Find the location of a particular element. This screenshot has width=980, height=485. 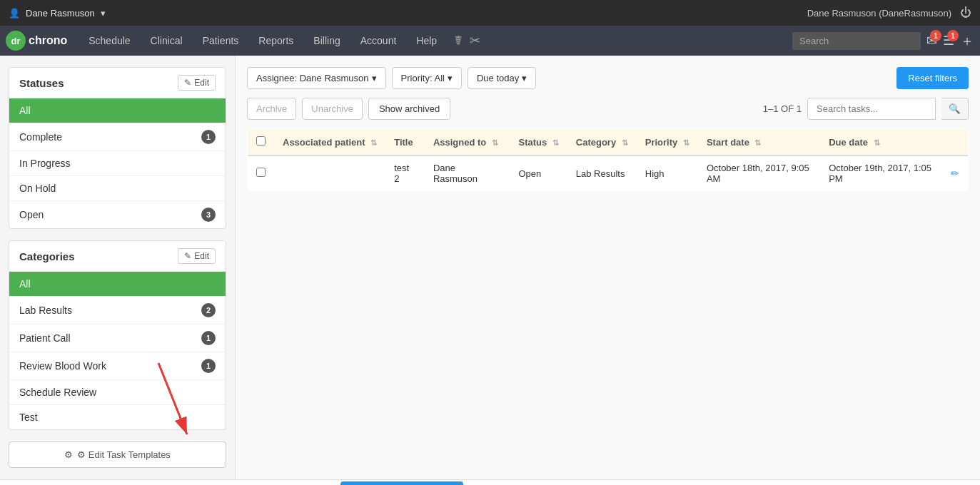

category-schedule-review-label: Schedule Review is located at coordinates (58, 392).